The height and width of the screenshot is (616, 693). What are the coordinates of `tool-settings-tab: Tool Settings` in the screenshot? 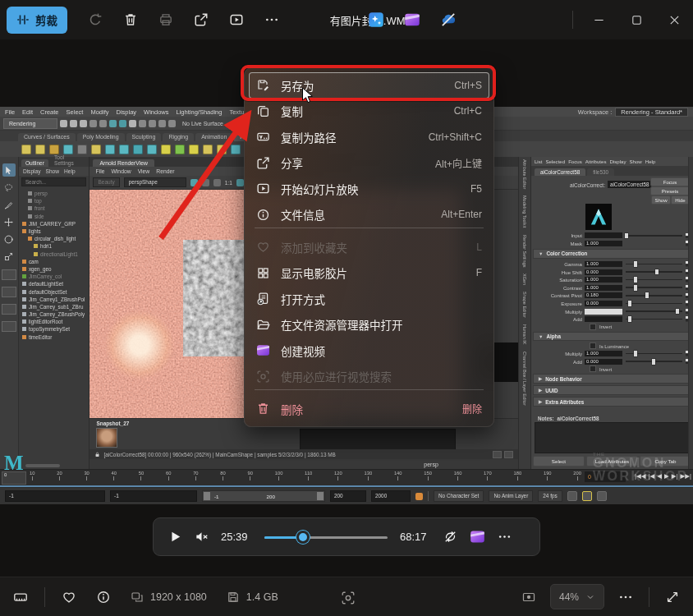 It's located at (69, 160).